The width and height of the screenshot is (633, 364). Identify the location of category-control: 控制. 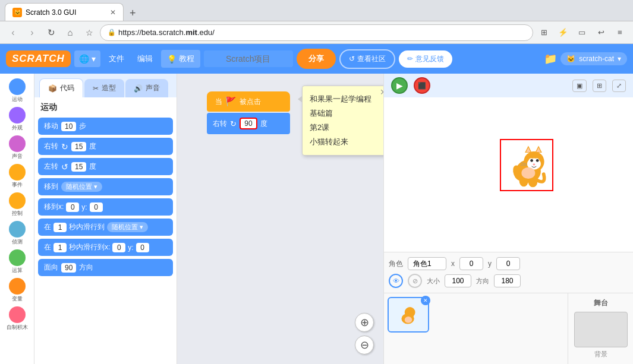
(17, 205).